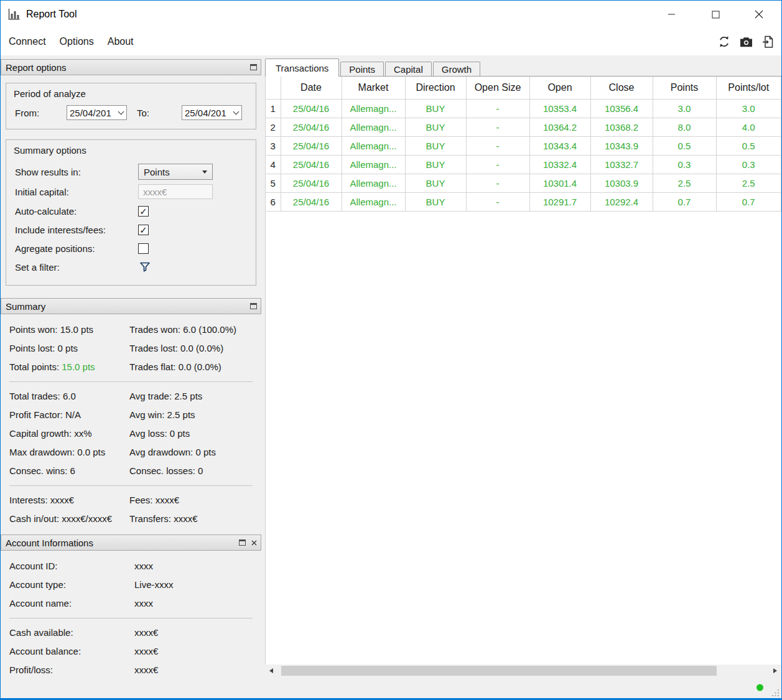 The image size is (782, 700). Describe the element at coordinates (747, 42) in the screenshot. I see `screenshot-camera-icon` at that location.